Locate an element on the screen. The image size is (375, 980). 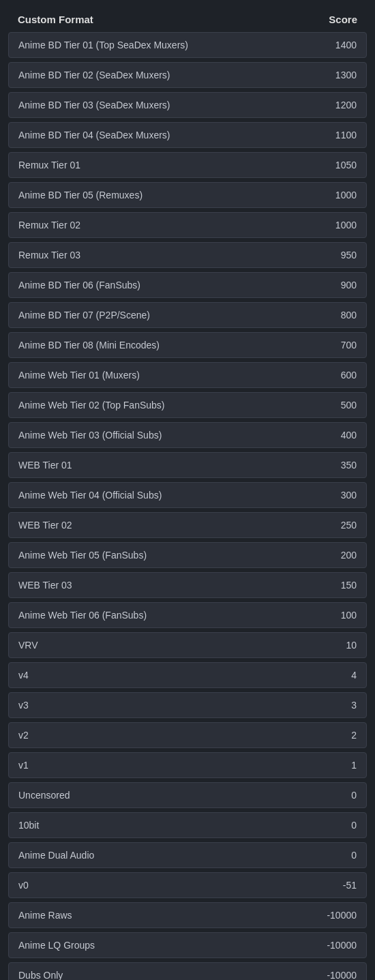
row-label: v2 is located at coordinates (23, 735).